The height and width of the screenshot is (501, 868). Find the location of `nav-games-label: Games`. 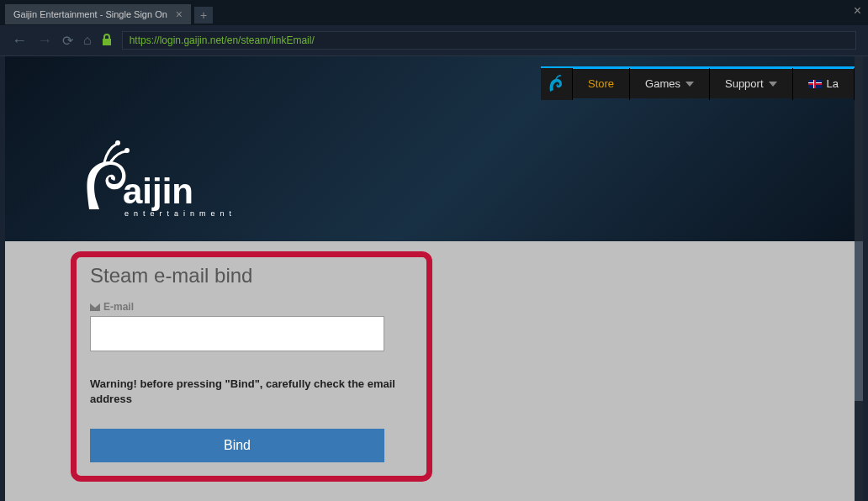

nav-games-label: Games is located at coordinates (663, 84).